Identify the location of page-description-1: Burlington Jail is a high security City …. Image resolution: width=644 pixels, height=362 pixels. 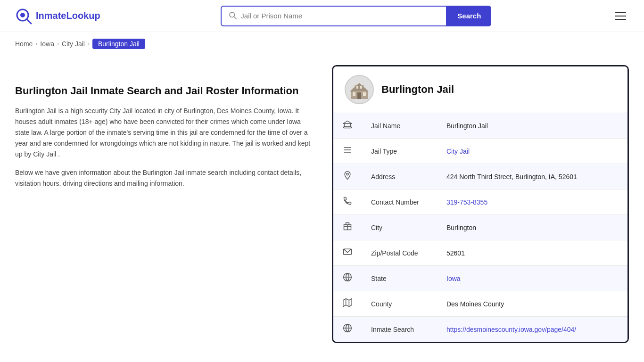
(166, 133).